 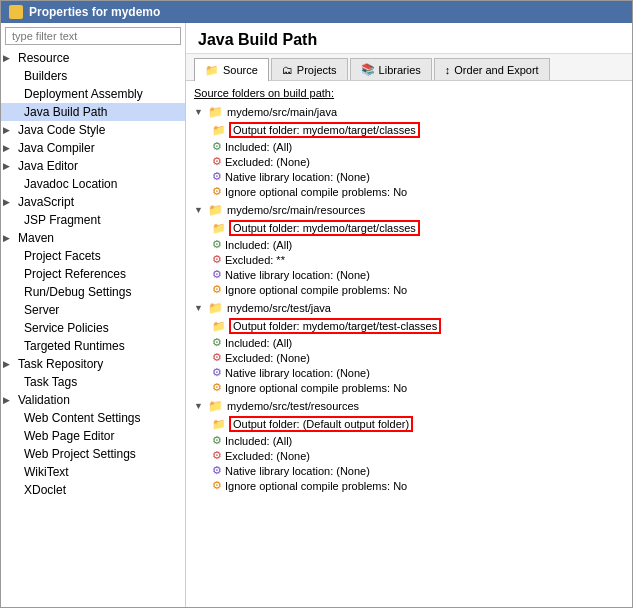 What do you see at coordinates (391, 69) in the screenshot?
I see `tab-libraries: 📚Libraries` at bounding box center [391, 69].